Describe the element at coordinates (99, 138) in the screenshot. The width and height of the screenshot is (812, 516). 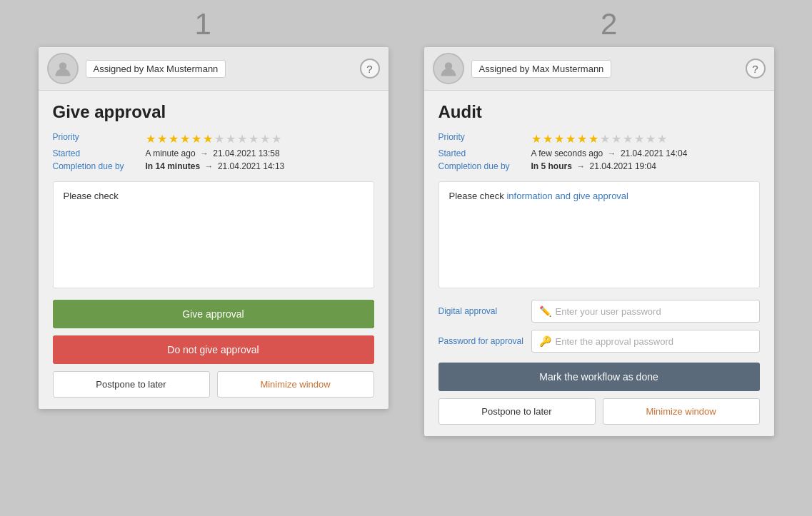
I see `priority-label-1: Priority` at that location.